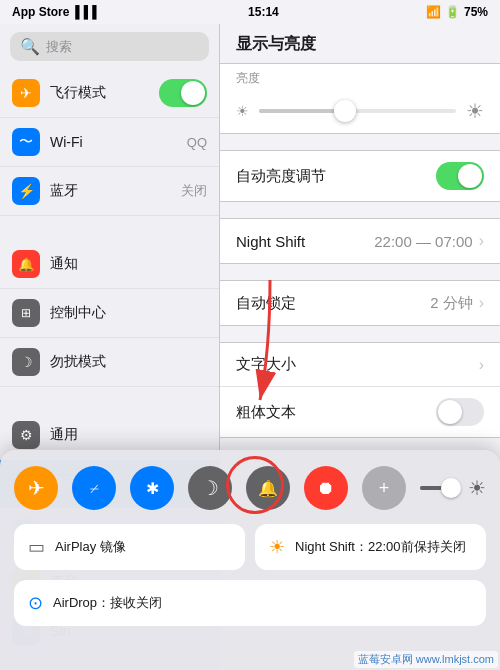 This screenshot has height=670, width=500. Describe the element at coordinates (26, 362) in the screenshot. I see `dnd-icon: ☽` at that location.